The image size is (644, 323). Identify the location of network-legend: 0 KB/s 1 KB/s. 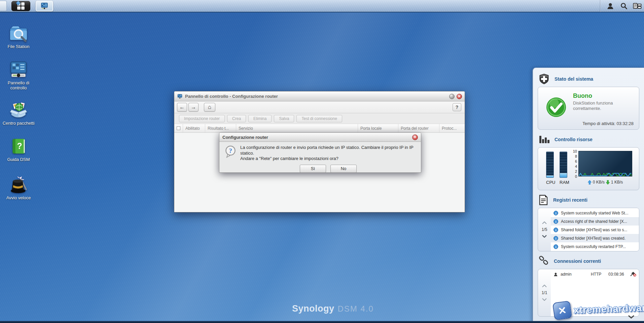
(605, 182).